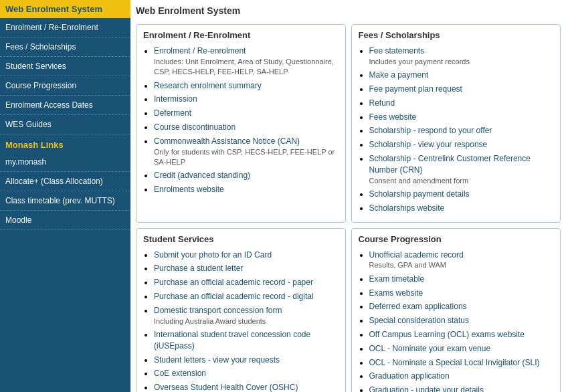 This screenshot has height=392, width=566. What do you see at coordinates (246, 67) in the screenshot?
I see `enrolment-sub-0: Includes: Unit Enrolment, Area of Study,…` at bounding box center [246, 67].